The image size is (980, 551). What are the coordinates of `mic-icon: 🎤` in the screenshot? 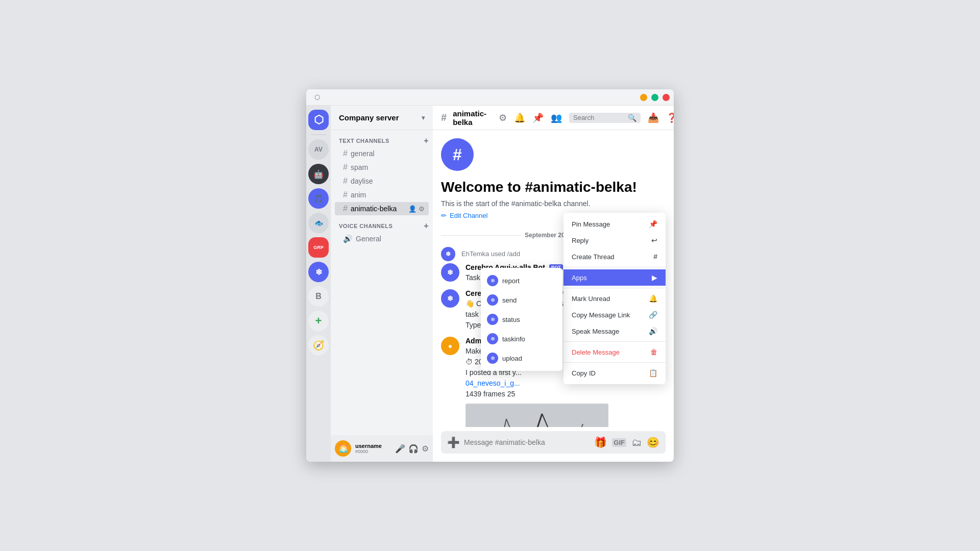 It's located at (400, 449).